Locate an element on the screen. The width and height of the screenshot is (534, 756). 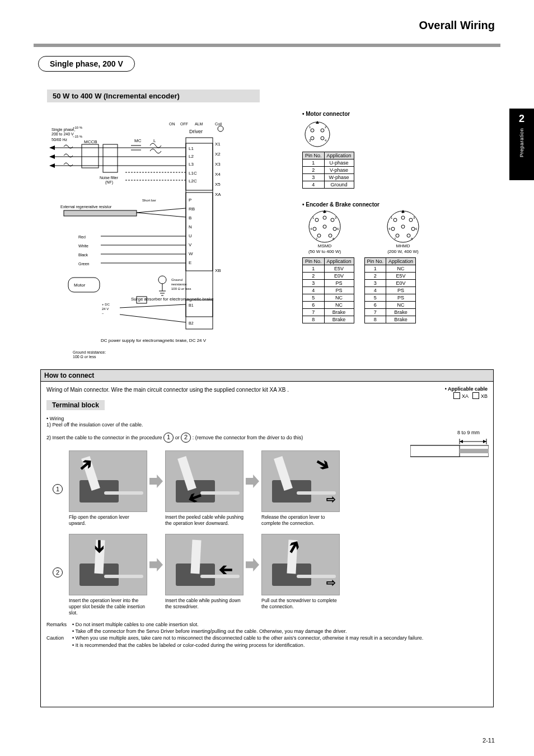
svg-text: X3 is located at coordinates (218, 165).